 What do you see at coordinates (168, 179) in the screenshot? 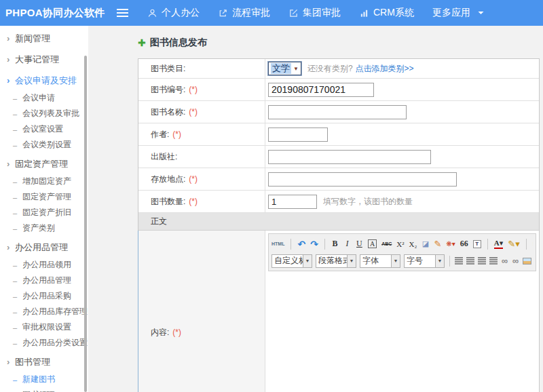
I see `field-label: 存放地点:` at bounding box center [168, 179].